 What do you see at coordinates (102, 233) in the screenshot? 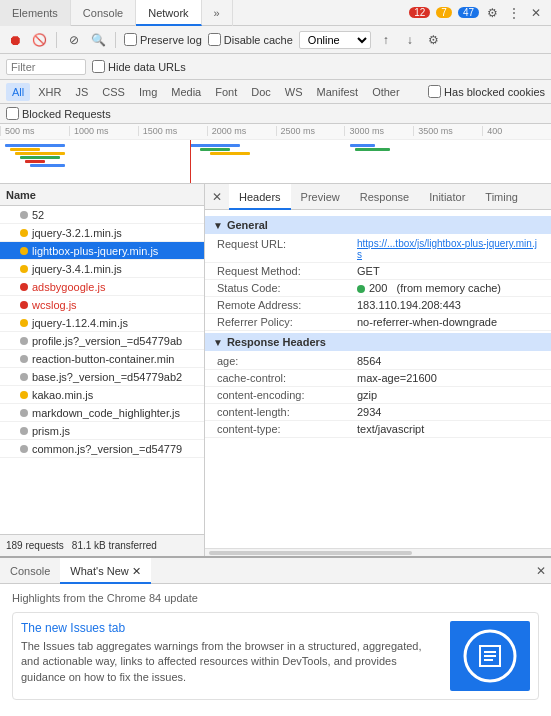
I see `request-item: jquery-3.2.1.min.js` at bounding box center [102, 233].